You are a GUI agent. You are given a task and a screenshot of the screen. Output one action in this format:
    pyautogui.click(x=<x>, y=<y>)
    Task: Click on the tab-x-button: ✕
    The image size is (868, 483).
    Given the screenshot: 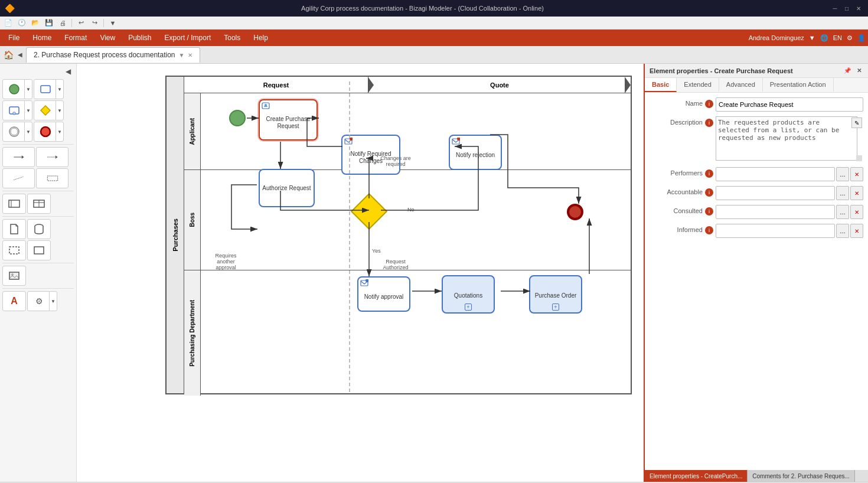 What is the action you would take?
    pyautogui.click(x=190, y=56)
    